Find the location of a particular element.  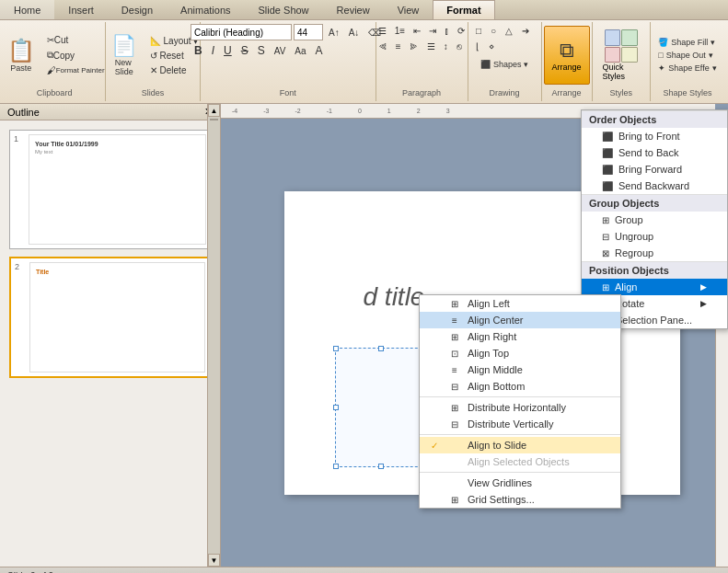

send-backward-item: ⬛ Send Backward is located at coordinates (654, 186).